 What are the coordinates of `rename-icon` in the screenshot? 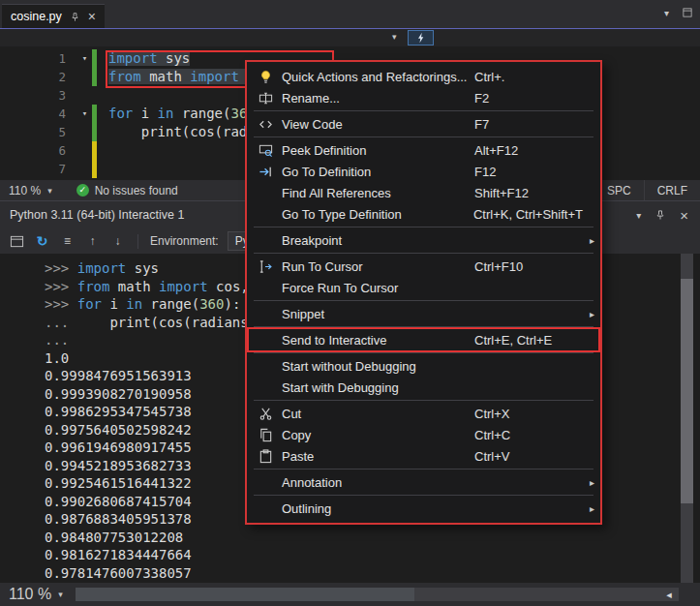 It's located at (265, 99).